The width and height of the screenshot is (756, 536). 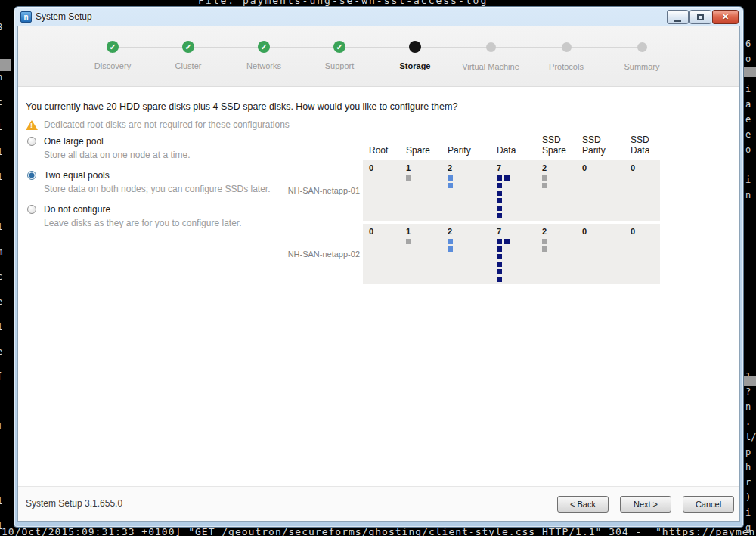 I want to click on option-label: Two equal pools, so click(x=157, y=175).